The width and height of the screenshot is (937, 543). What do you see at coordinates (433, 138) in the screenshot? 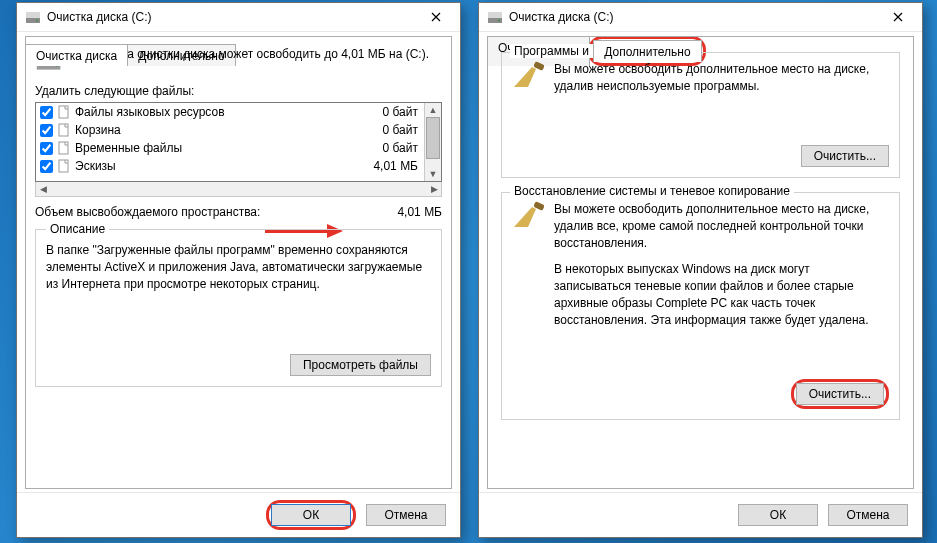
I see `scroll-thumb` at bounding box center [433, 138].